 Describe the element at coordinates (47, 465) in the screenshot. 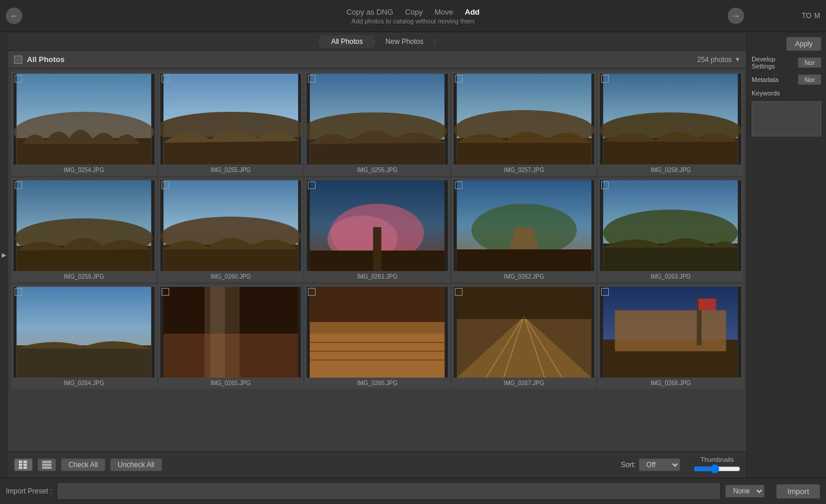

I see `list-view-button` at that location.